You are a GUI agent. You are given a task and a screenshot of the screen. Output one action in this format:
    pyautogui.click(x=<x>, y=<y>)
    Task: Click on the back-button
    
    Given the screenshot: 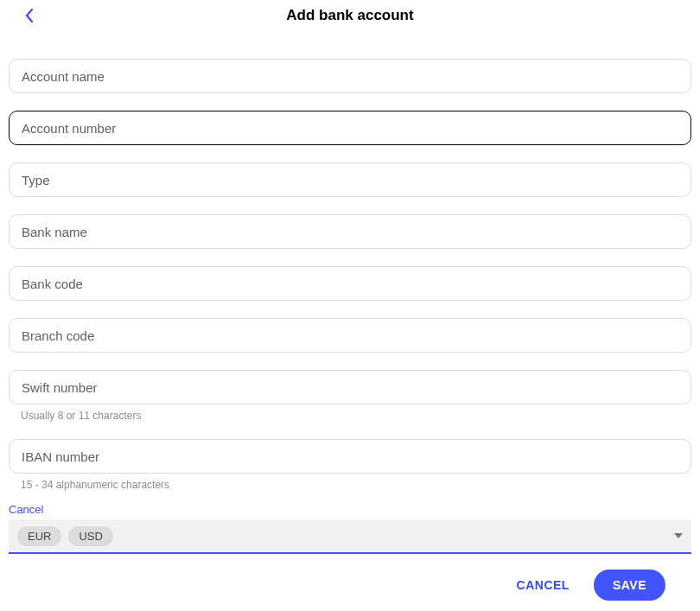 What is the action you would take?
    pyautogui.click(x=29, y=16)
    